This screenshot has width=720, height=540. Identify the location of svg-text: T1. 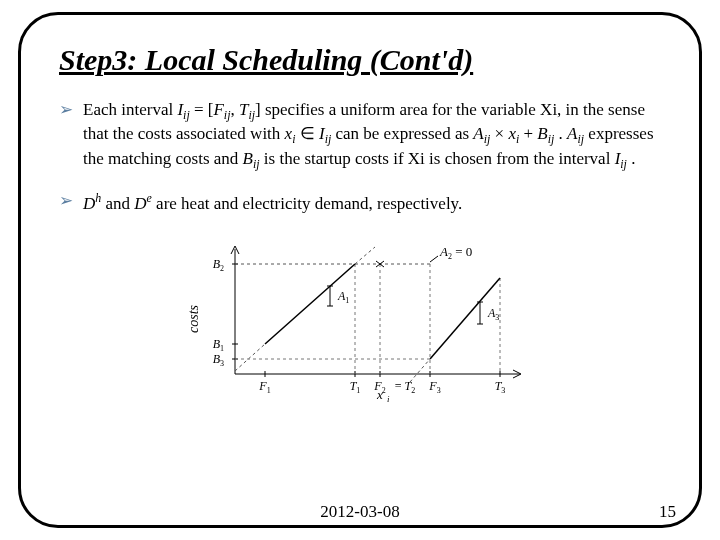
(356, 387).